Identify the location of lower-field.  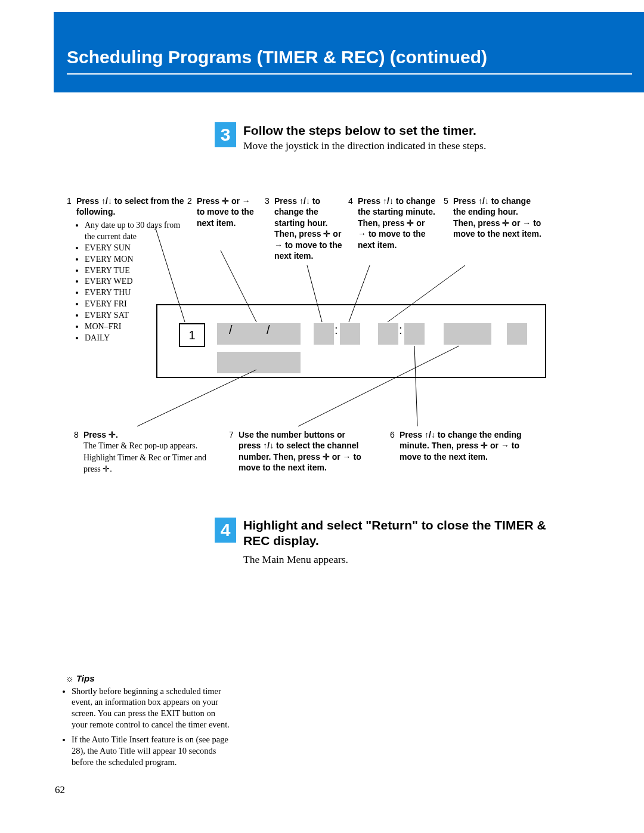
(259, 363).